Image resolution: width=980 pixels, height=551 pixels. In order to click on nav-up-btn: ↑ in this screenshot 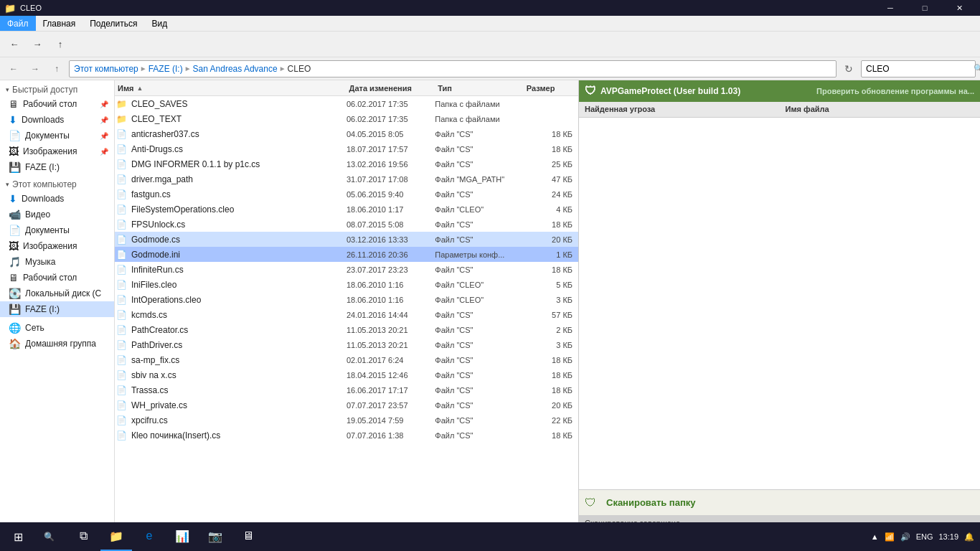, I will do `click(57, 69)`.